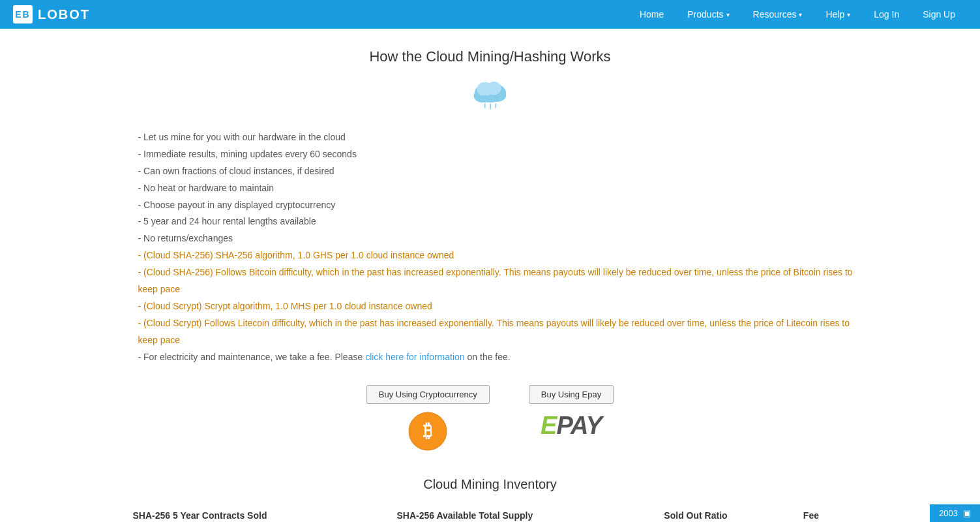 The image size is (980, 522). Describe the element at coordinates (490, 14) in the screenshot. I see `navigation: EB LOBOT Home Products ▾ Resources ▾ Hel…` at that location.